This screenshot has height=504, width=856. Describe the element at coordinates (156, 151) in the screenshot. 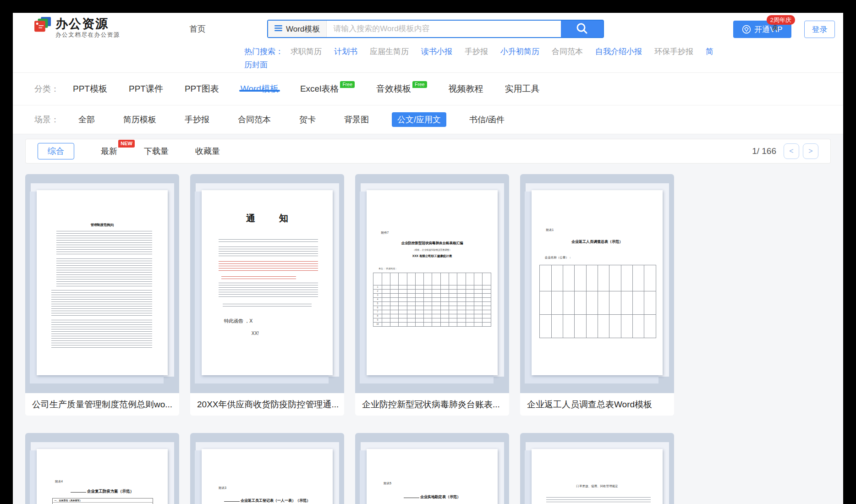

I see `sort-option-label: 下载量` at that location.